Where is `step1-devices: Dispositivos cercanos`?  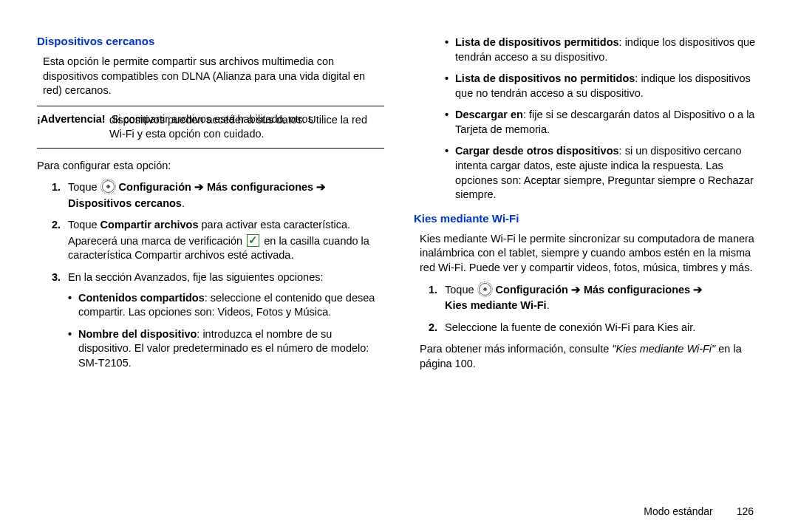 step1-devices: Dispositivos cercanos is located at coordinates (125, 203).